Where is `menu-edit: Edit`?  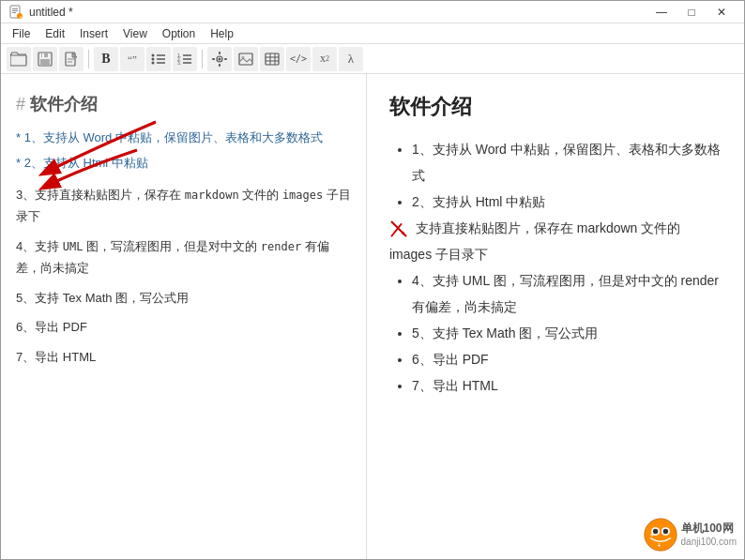 menu-edit: Edit is located at coordinates (54, 34).